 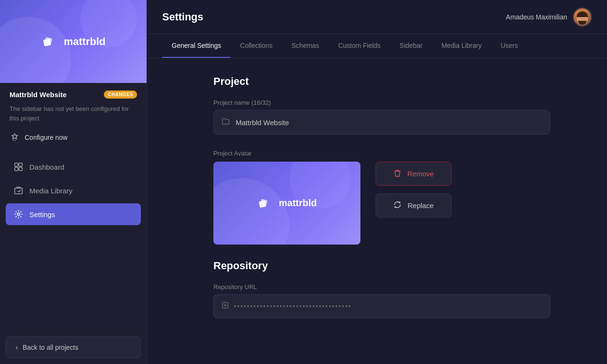 I want to click on media-library-icon, so click(x=18, y=191).